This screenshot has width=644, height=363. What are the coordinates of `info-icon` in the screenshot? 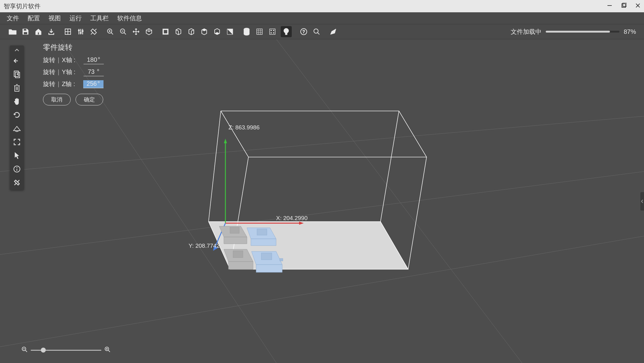 It's located at (17, 169).